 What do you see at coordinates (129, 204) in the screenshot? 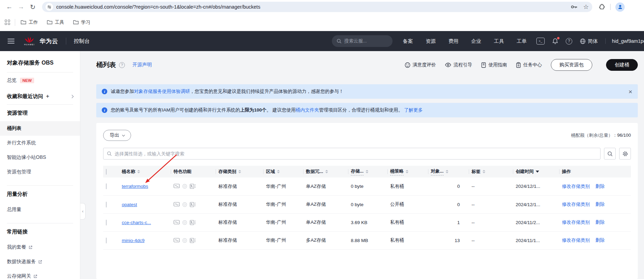
I see `bucket-name-link: opatest` at bounding box center [129, 204].